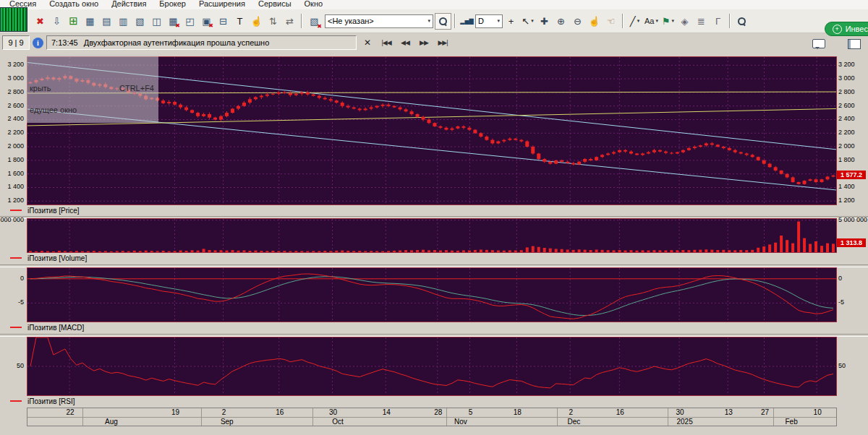 Image resolution: width=868 pixels, height=435 pixels. Describe the element at coordinates (227, 422) in the screenshot. I see `month-tick-label: Sep` at that location.